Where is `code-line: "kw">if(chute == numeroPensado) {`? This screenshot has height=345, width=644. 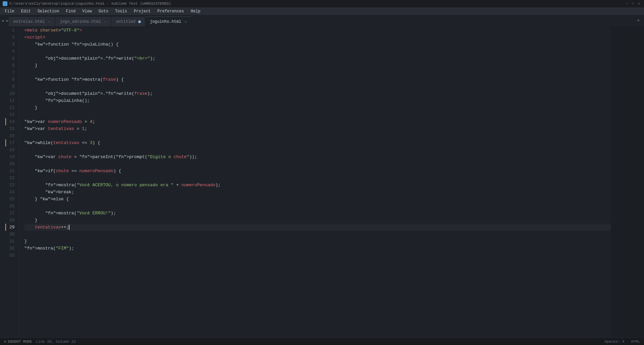
code-line: "kw">if(chute == numeroPensado) { is located at coordinates (317, 171).